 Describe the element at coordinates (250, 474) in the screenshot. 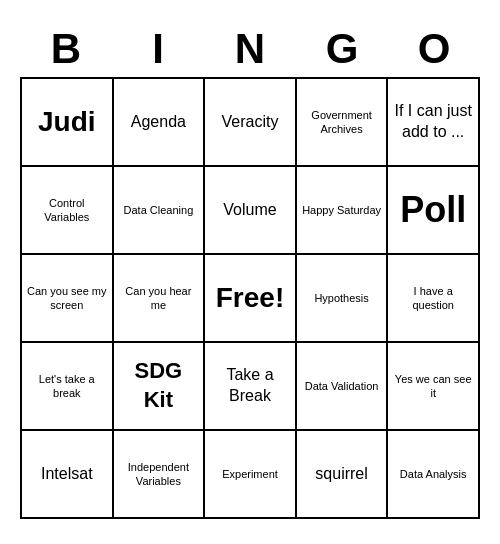

I see `cell-text-22: Experiment` at that location.